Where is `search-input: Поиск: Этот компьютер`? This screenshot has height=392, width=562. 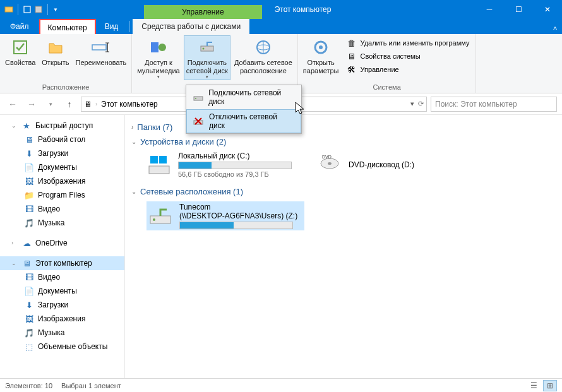 search-input: Поиск: Этот компьютер is located at coordinates (494, 104).